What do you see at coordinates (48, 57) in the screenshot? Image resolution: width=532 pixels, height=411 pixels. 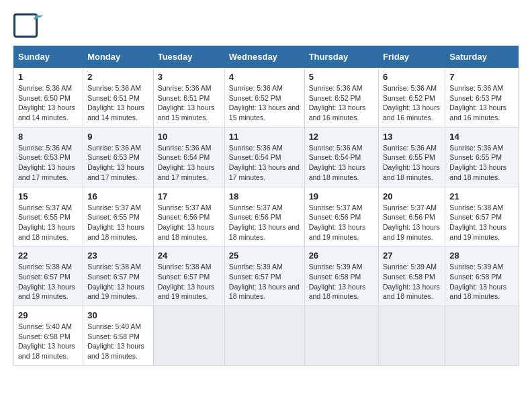 I see `header-sunday: Sunday` at bounding box center [48, 57].